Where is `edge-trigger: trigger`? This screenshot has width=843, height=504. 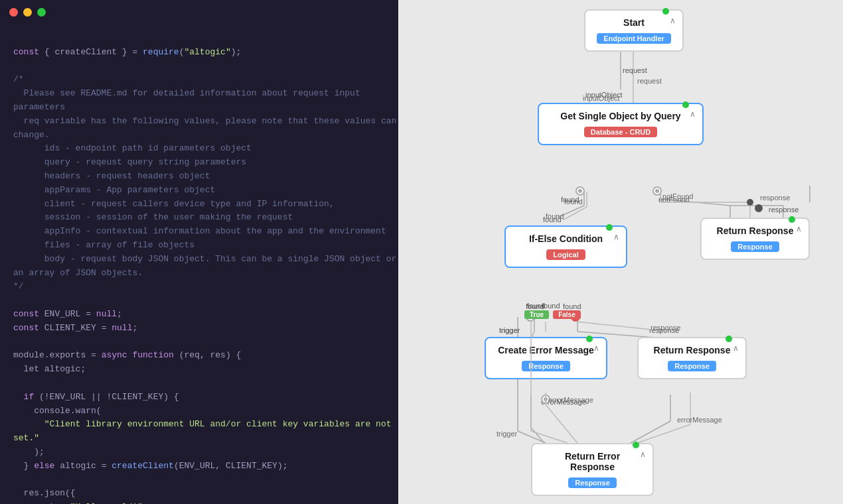 edge-trigger: trigger is located at coordinates (510, 330).